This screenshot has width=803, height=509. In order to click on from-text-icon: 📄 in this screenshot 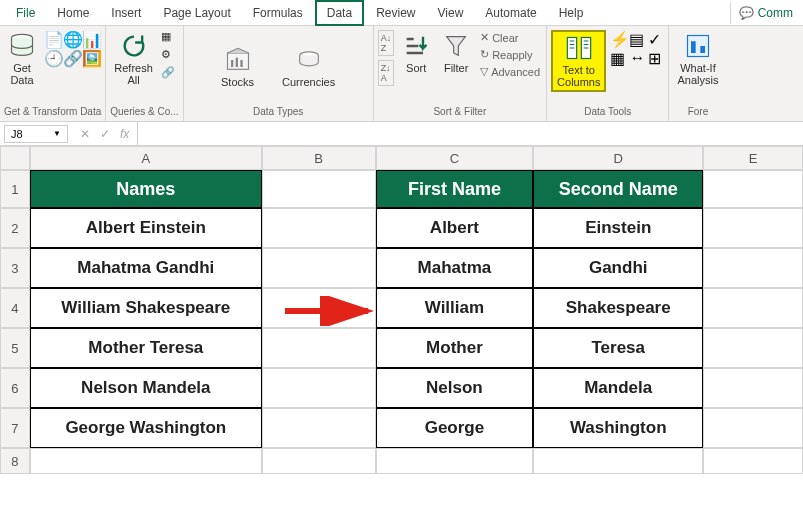, I will do `click(52, 38)`.